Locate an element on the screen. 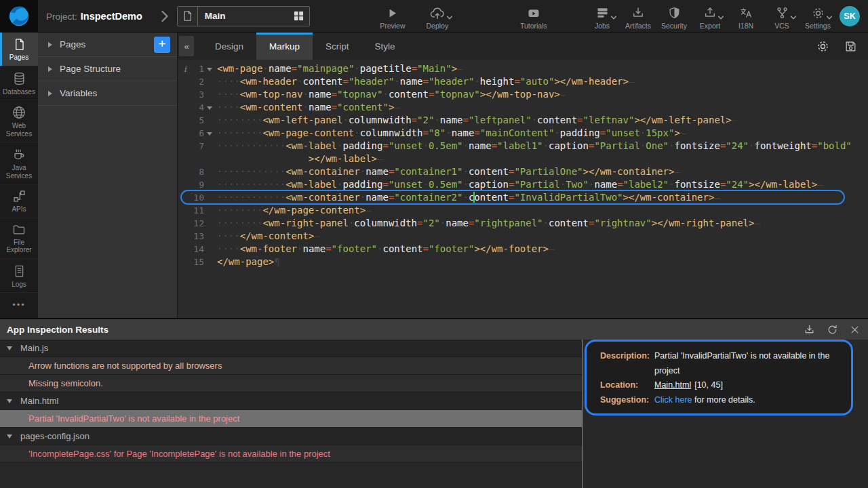  code-text: ····<wm-content·name="content">– is located at coordinates (309, 107).